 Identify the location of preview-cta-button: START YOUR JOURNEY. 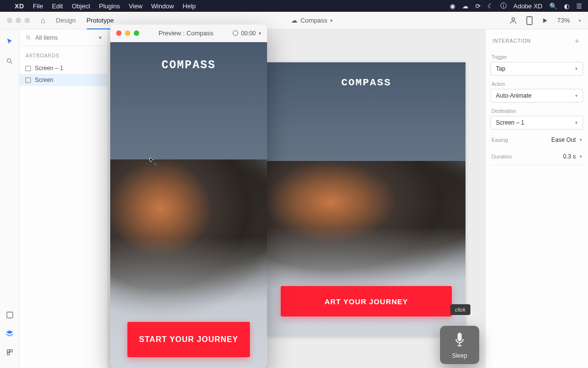
(189, 340).